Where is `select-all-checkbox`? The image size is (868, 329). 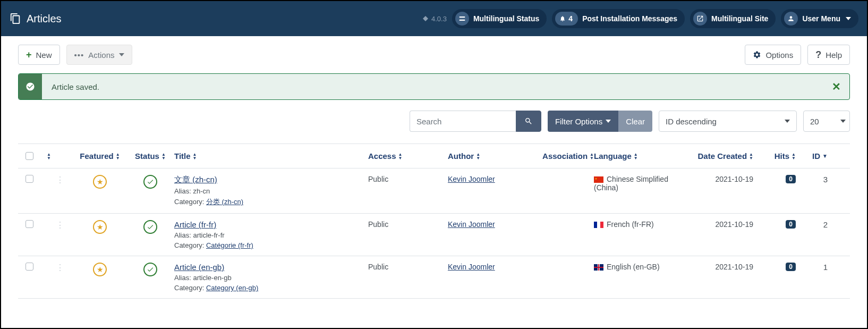
select-all-checkbox is located at coordinates (30, 156).